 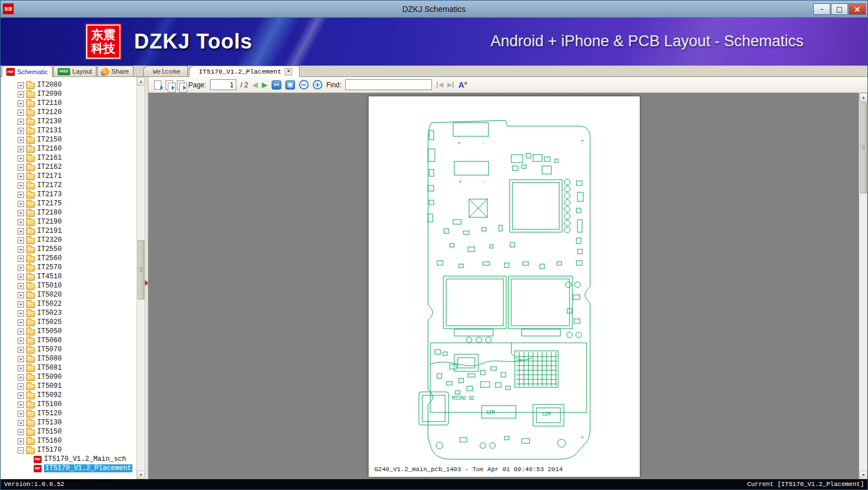 What do you see at coordinates (158, 85) in the screenshot?
I see `single-page-icon` at bounding box center [158, 85].